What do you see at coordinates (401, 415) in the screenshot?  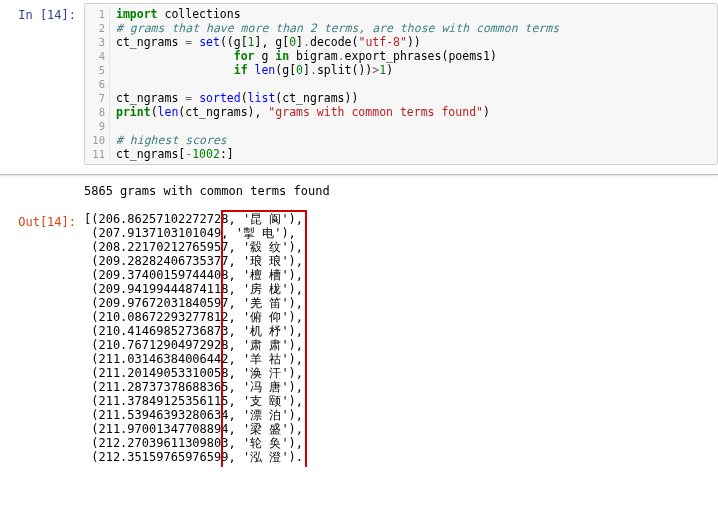 I see `output-line: (211.53946393280634, '漂 泊'),` at bounding box center [401, 415].